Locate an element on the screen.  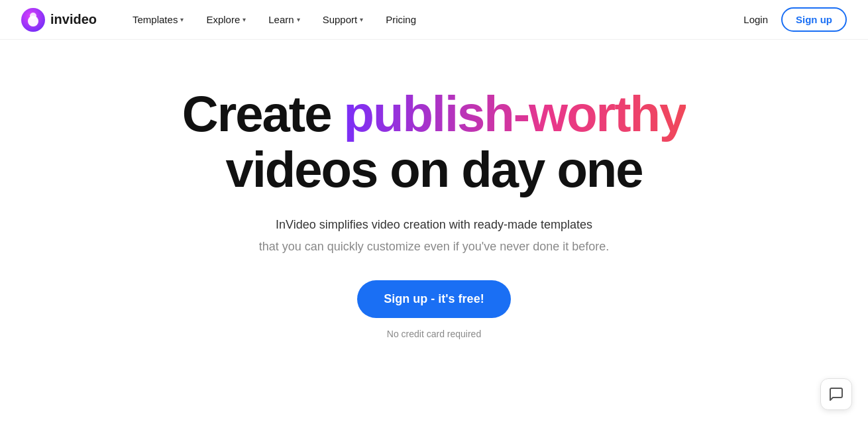
cta-button: Sign up - it's free! is located at coordinates (433, 299).